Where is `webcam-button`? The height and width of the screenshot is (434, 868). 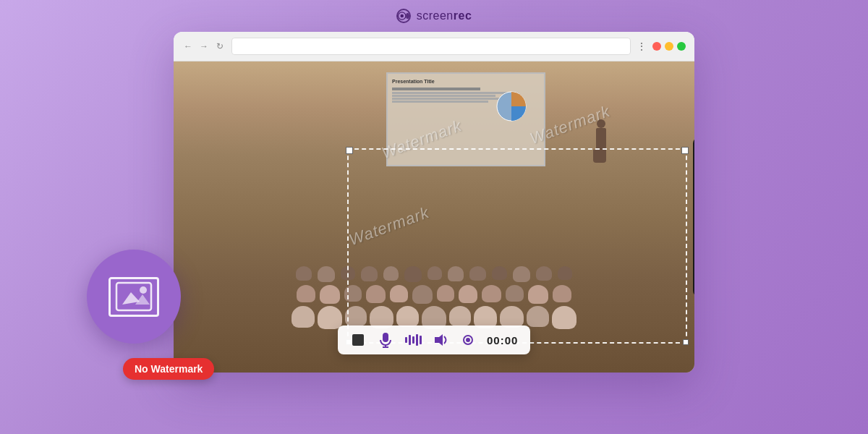
webcam-button is located at coordinates (468, 340).